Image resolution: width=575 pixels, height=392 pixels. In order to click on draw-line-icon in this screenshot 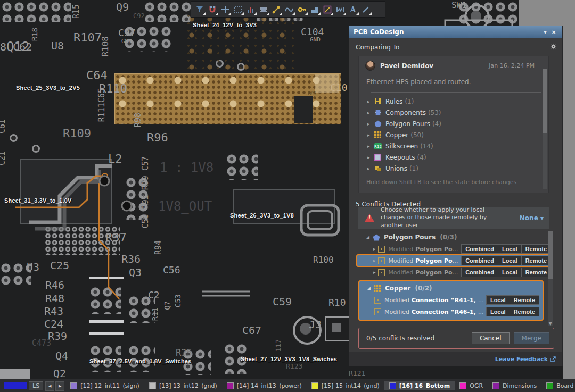, I will do `click(327, 10)`.